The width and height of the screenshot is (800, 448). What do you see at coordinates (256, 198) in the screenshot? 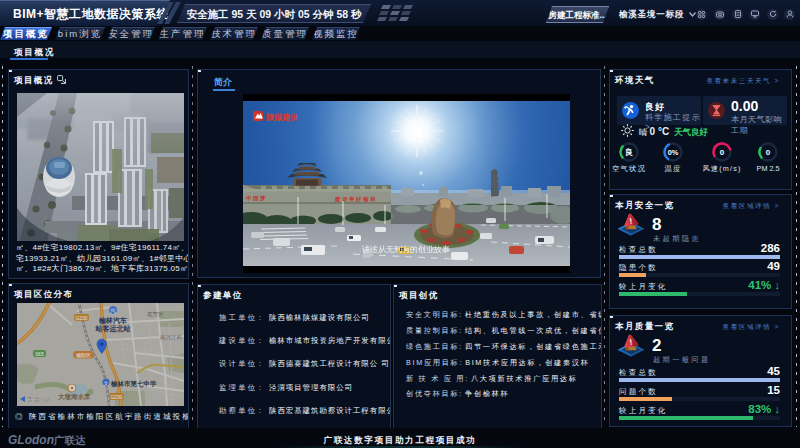
I see `svg-text: 中 国 梦` at bounding box center [256, 198].